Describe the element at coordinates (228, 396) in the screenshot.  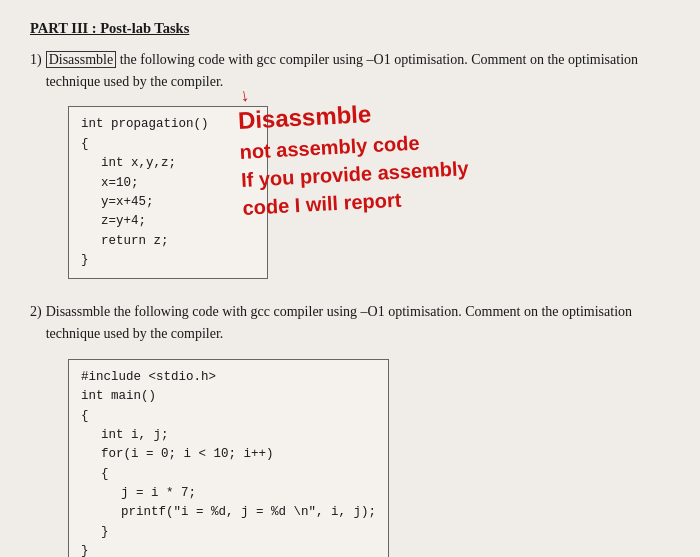
I see `code-line: int main()` at that location.